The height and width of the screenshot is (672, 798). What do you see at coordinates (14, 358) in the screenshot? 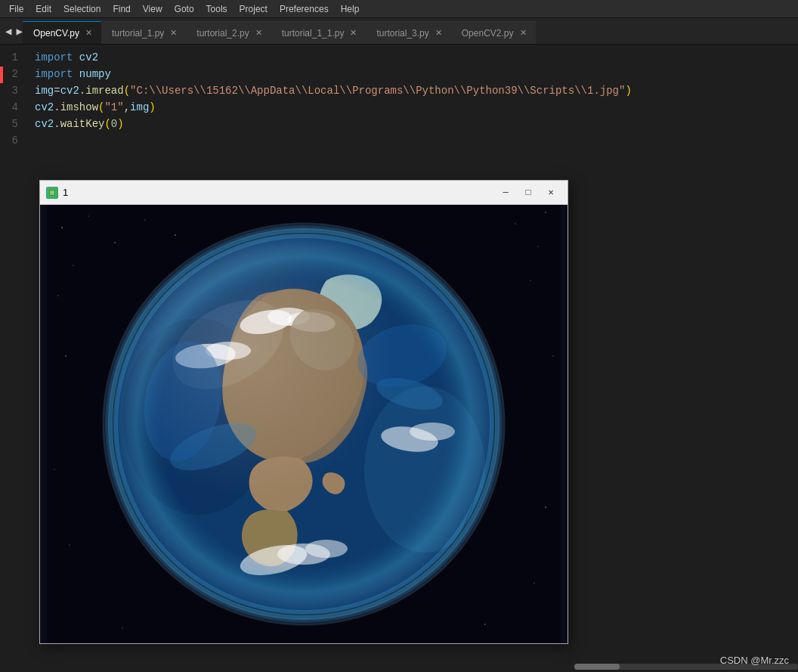
I see `line-numbers: 1 2 3 4 5 6` at bounding box center [14, 358].